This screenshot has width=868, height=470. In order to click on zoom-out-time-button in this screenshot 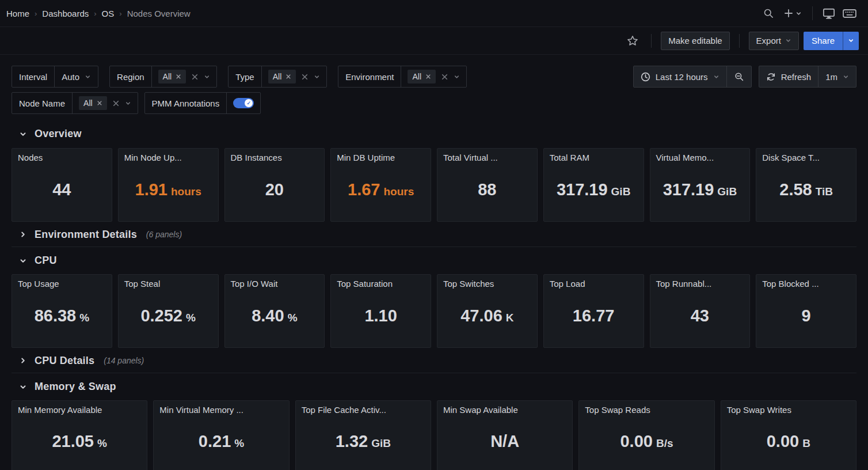, I will do `click(739, 77)`.